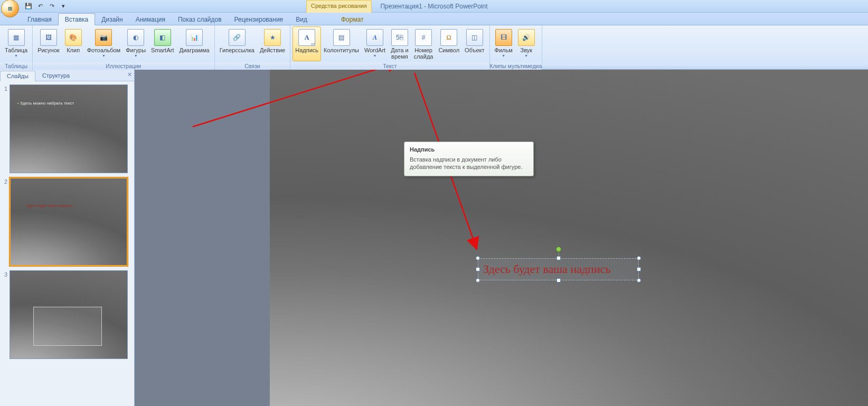 The image size is (868, 406). What do you see at coordinates (449, 44) in the screenshot?
I see `btn-symbol: Ω Символ` at bounding box center [449, 44].